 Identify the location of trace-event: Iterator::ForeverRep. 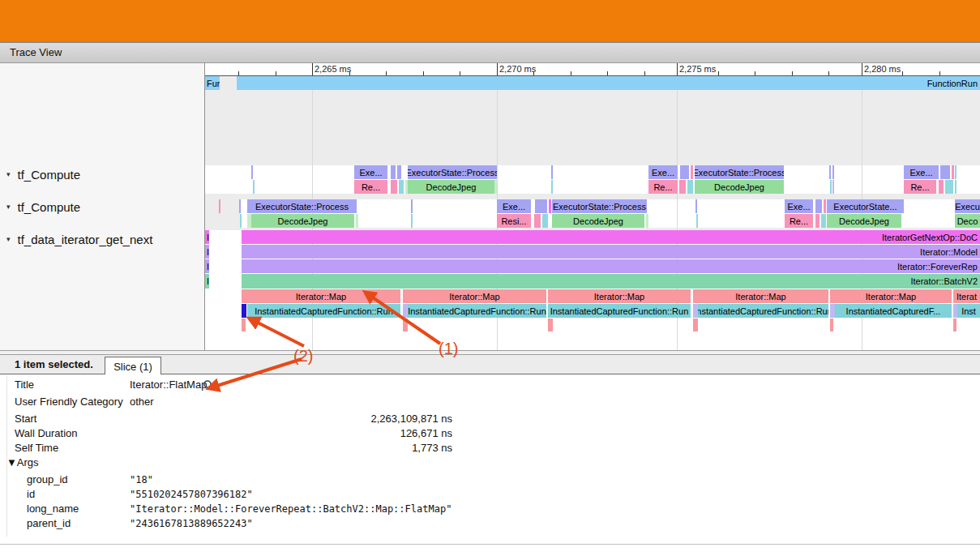
(611, 266).